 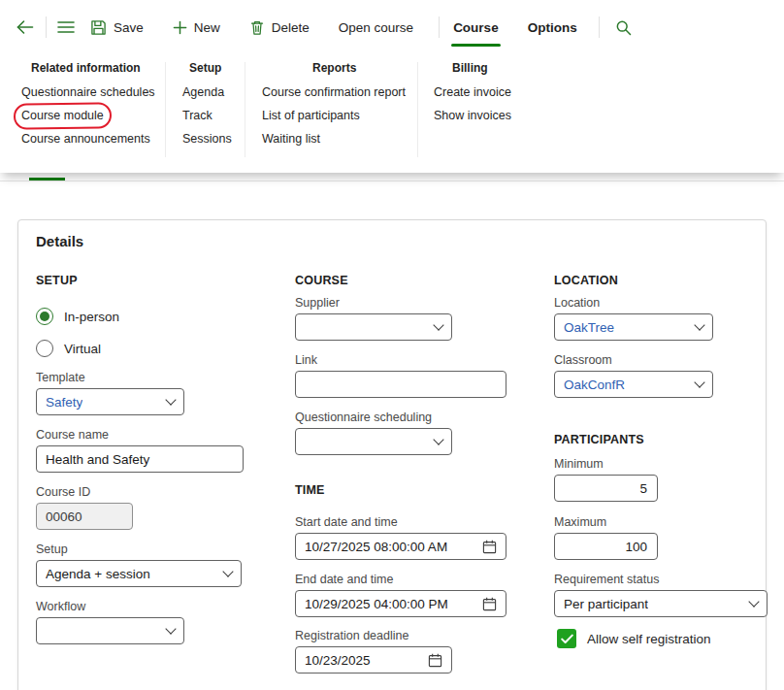 I want to click on end-datetime-field: End date and time 10/29/2025 04:00:00 PM, so click(x=401, y=595).